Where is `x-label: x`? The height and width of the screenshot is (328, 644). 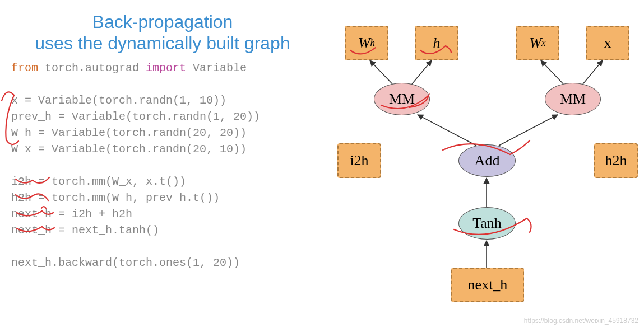
x-label: x is located at coordinates (608, 43).